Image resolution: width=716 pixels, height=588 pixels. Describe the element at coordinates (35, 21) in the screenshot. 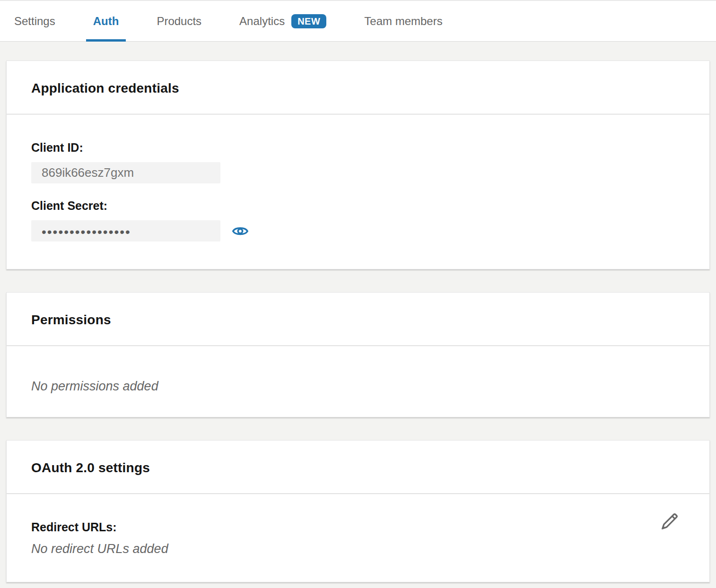

I see `tab-settings: Settings` at that location.